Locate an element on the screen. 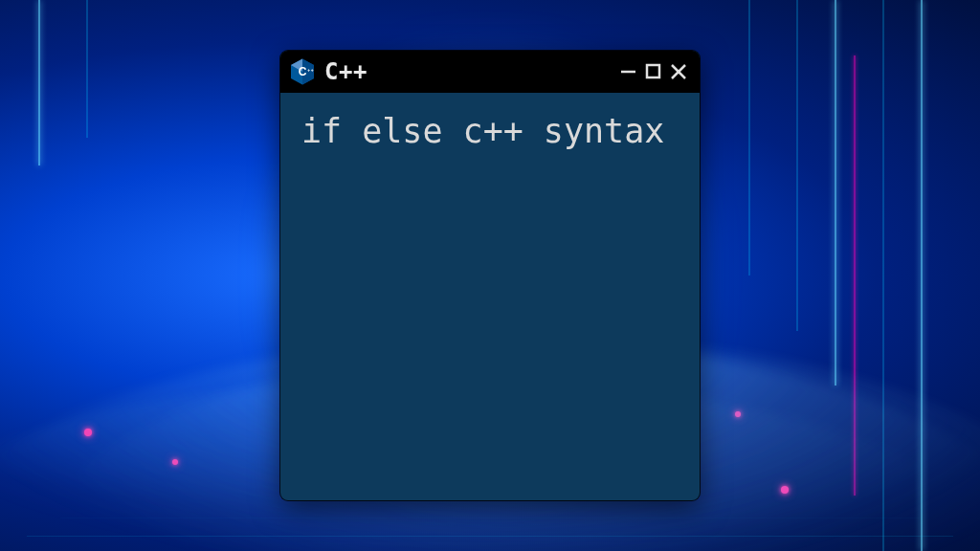  minimize-button is located at coordinates (629, 72).